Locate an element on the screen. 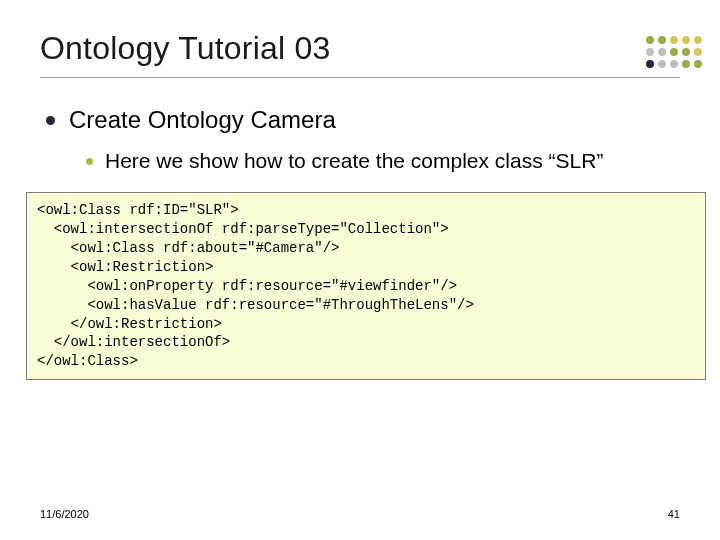 This screenshot has height=540, width=720. code-line: <owl:Class rdf:ID="SLR"> is located at coordinates (138, 210).